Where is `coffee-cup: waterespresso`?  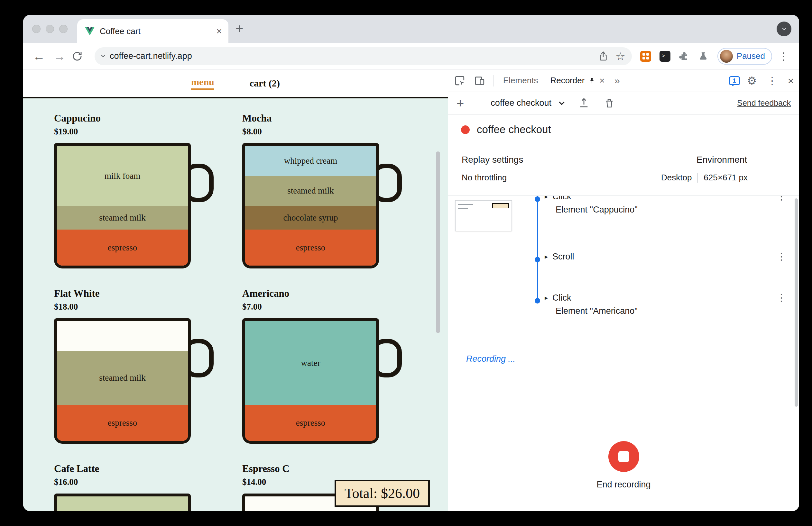
coffee-cup: waterespresso is located at coordinates (310, 381).